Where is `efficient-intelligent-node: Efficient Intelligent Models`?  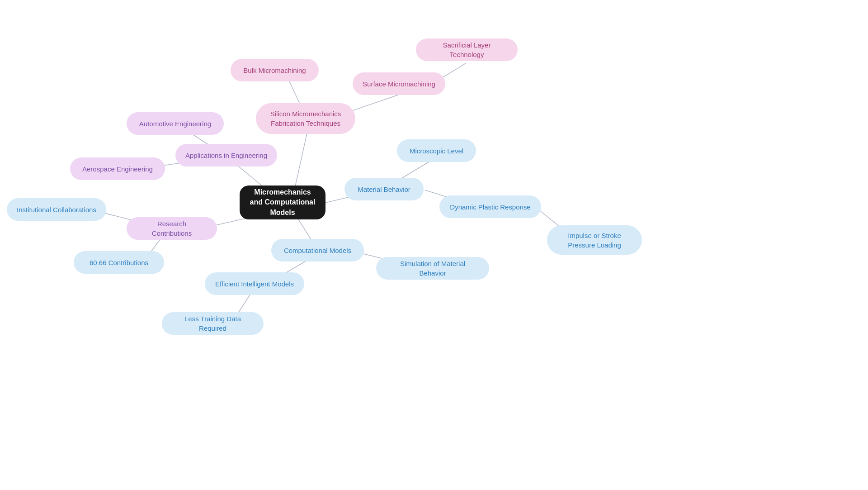
efficient-intelligent-node: Efficient Intelligent Models is located at coordinates (255, 284).